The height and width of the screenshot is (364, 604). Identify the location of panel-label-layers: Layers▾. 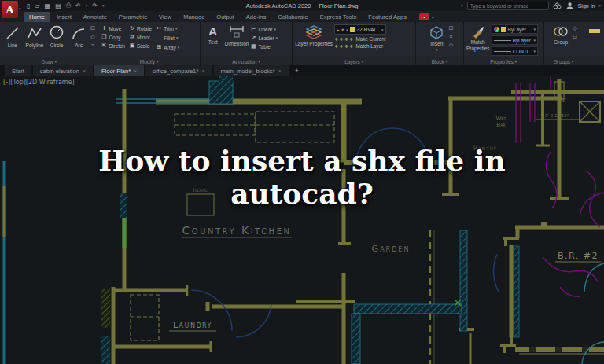
(354, 61).